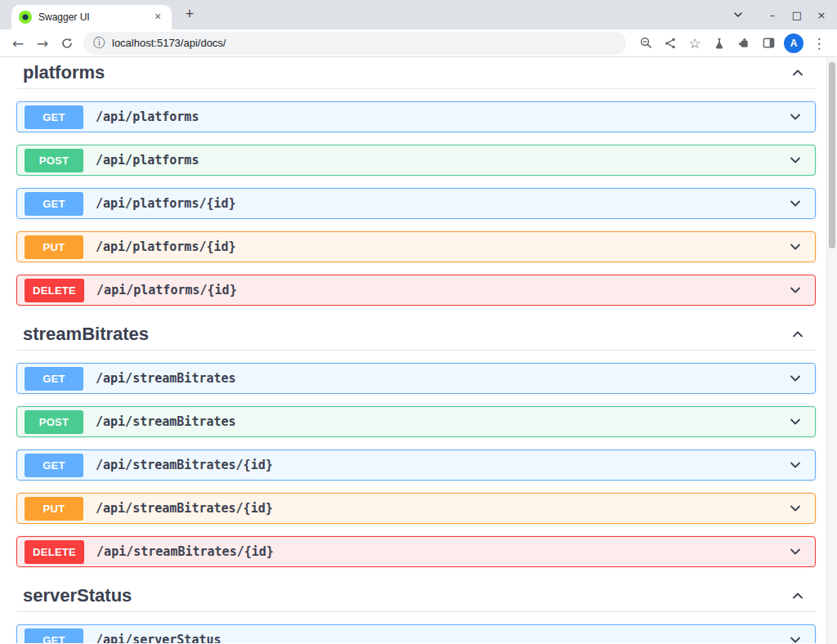  Describe the element at coordinates (416, 422) in the screenshot. I see `endpoint-row: POST/api/streamBitrates` at that location.